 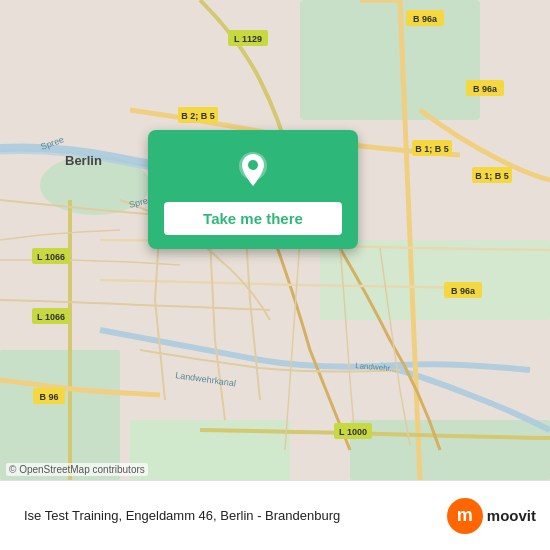 What do you see at coordinates (353, 432) in the screenshot?
I see `svg-text: L 1000` at bounding box center [353, 432].